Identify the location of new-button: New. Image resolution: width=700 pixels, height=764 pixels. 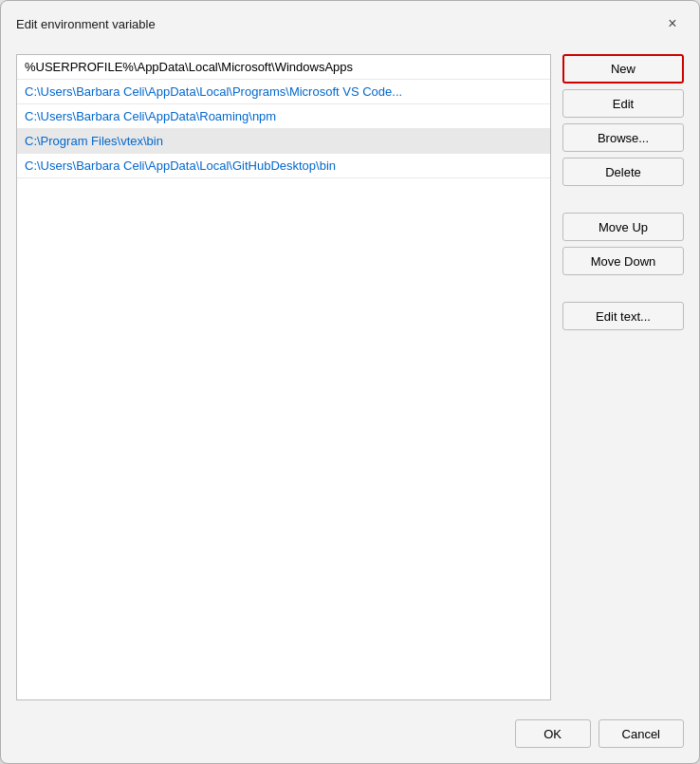
(623, 68).